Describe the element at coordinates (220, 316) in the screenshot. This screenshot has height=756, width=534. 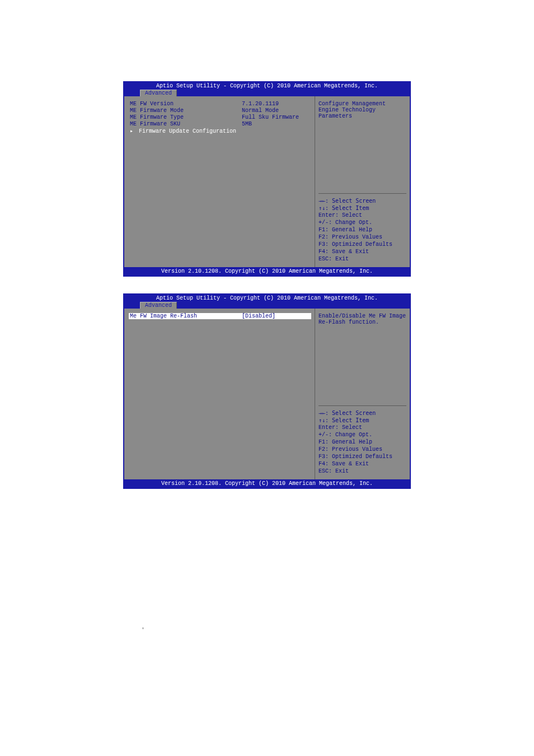
I see `setting-row-highlighted: Me FW Image Re-Flash [Disabled]` at that location.